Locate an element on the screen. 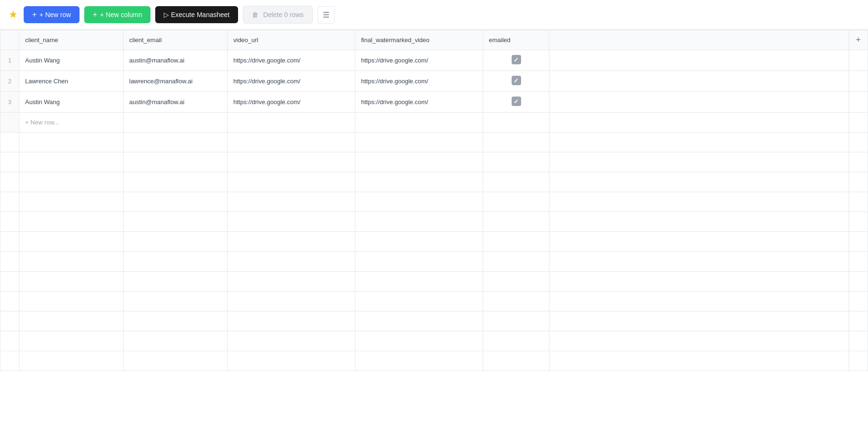 Image resolution: width=868 pixels, height=425 pixels. col-header-video-url: video_url is located at coordinates (292, 40).